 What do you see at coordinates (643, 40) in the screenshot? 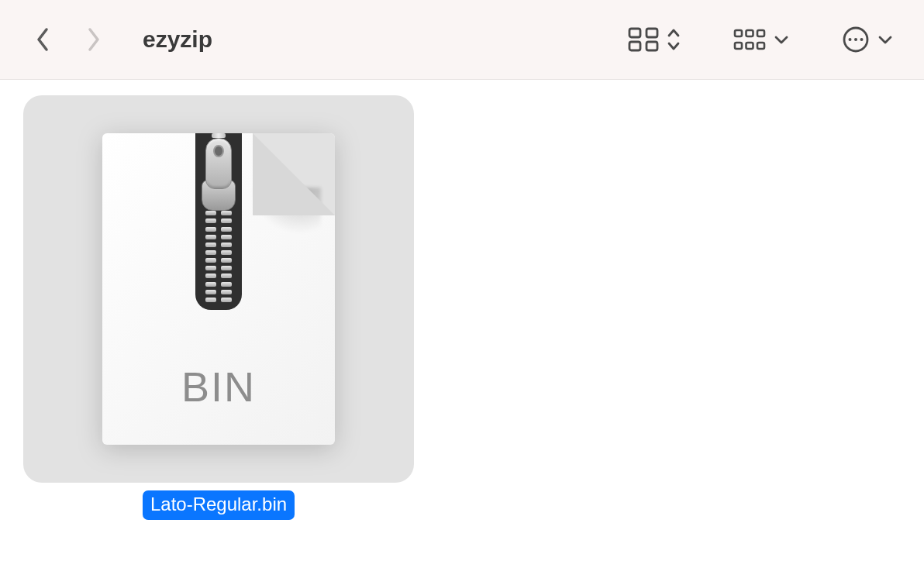
I see `grid-view-icon` at bounding box center [643, 40].